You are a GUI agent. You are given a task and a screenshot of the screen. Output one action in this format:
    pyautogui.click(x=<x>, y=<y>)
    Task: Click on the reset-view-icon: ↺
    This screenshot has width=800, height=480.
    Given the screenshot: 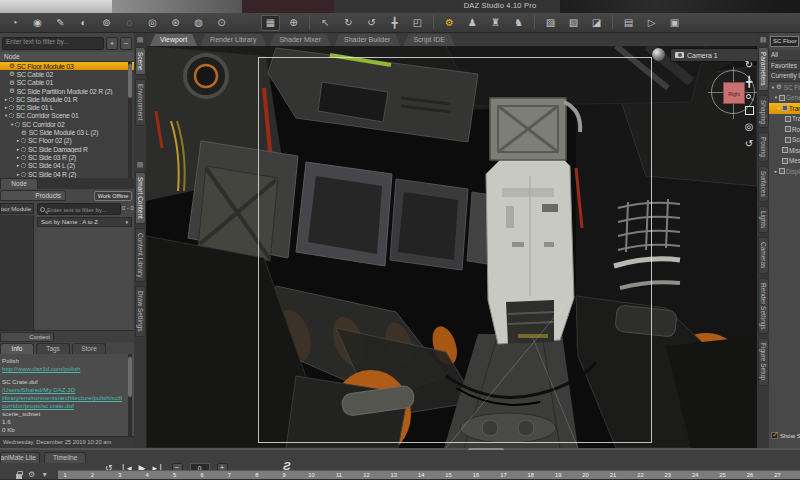 What is the action you would take?
    pyautogui.click(x=749, y=144)
    